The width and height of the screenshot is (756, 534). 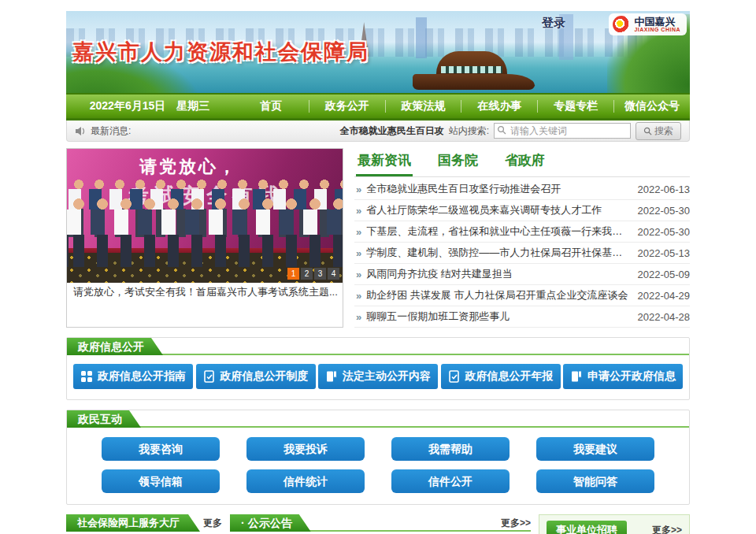 I want to click on pager-page-3: 3, so click(x=320, y=274).